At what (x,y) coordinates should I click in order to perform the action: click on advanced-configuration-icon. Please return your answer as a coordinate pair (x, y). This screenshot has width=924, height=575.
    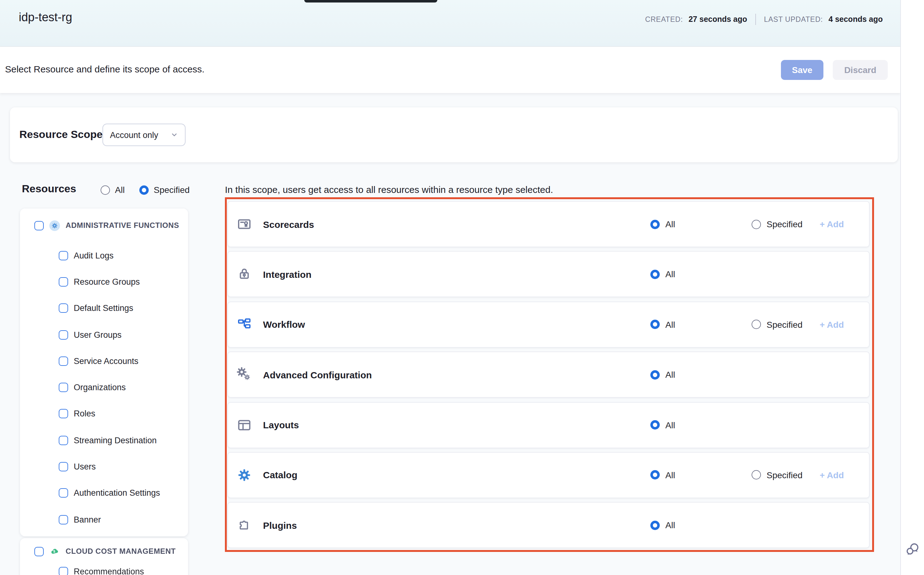
    Looking at the image, I should click on (244, 375).